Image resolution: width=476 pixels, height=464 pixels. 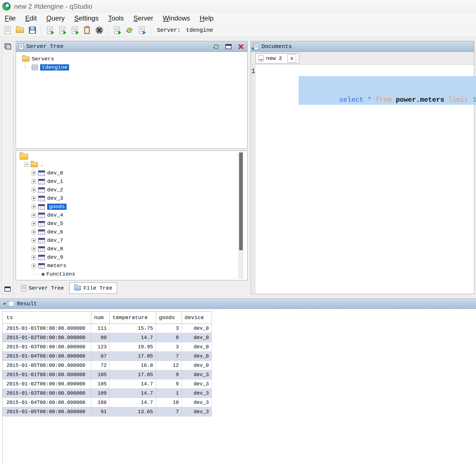 What do you see at coordinates (129, 30) in the screenshot?
I see `refresh-query-button` at bounding box center [129, 30].